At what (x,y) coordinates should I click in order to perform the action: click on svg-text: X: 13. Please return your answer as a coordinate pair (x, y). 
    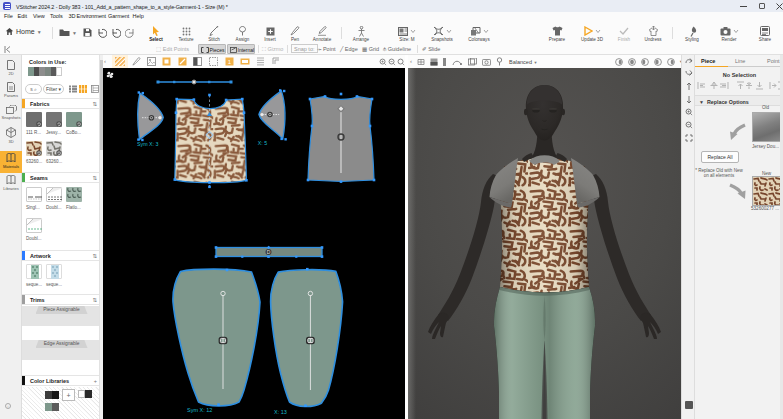
    Looking at the image, I should click on (280, 412).